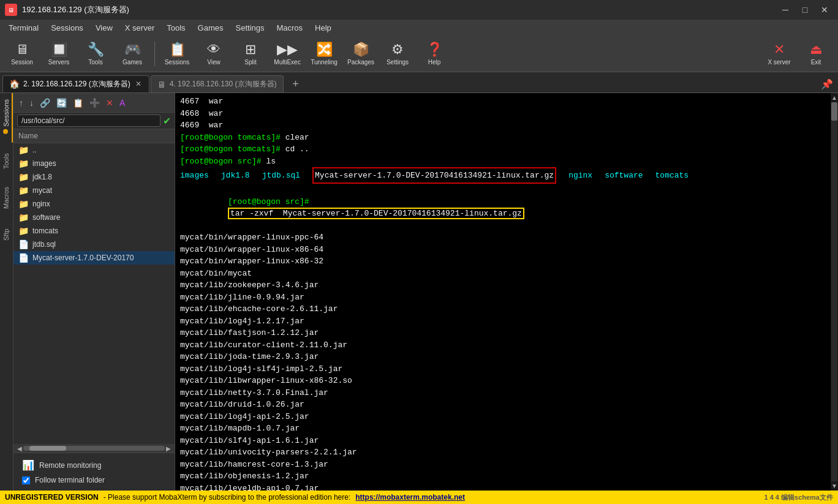 This screenshot has width=838, height=504. Describe the element at coordinates (223, 85) in the screenshot. I see `tab-label-2: 4. 192.168.126.130 (京淘服务器)` at that location.